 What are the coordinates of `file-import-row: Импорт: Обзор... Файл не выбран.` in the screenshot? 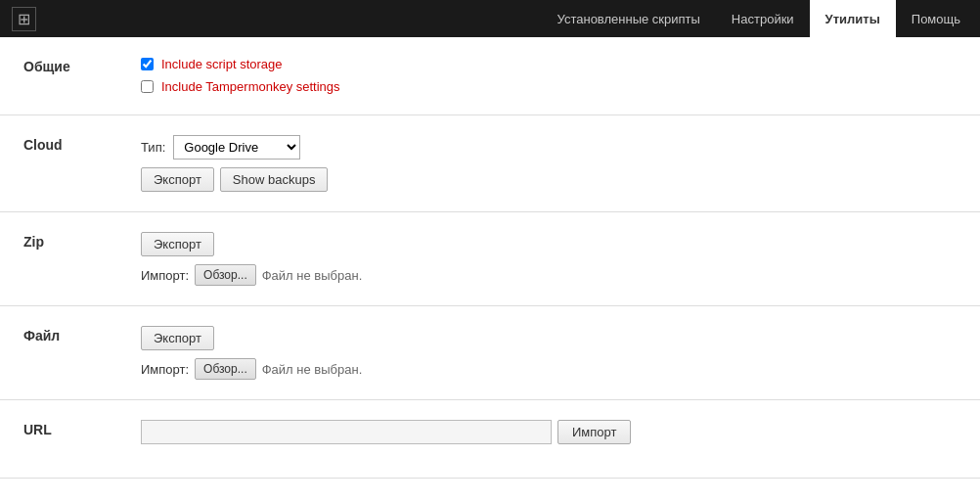 It's located at (549, 369).